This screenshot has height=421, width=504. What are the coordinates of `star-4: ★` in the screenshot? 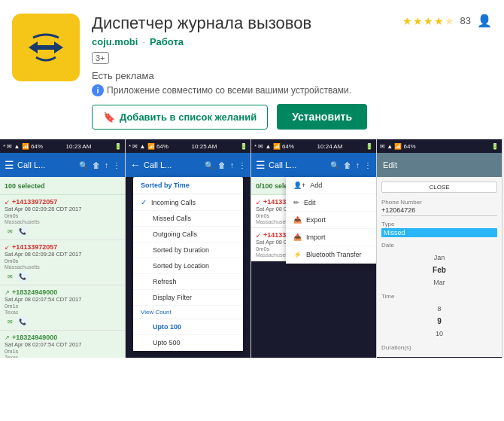 It's located at (439, 21).